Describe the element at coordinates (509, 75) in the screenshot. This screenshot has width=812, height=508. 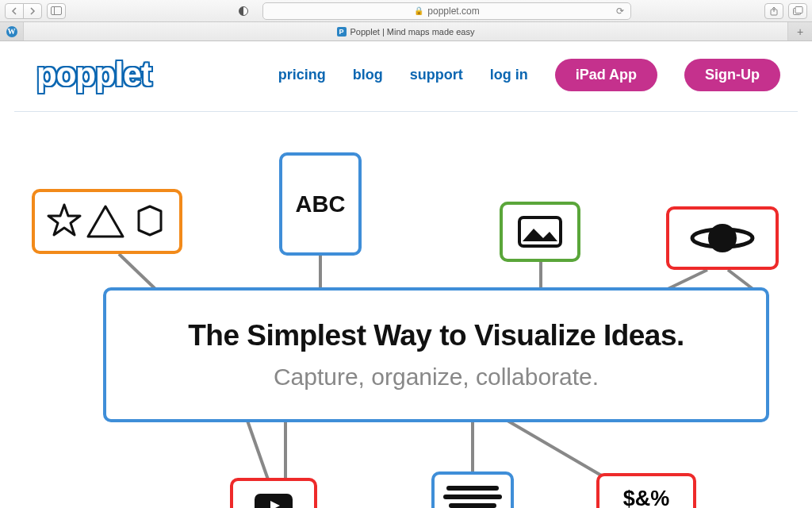
I see `nav-login: log in` at that location.